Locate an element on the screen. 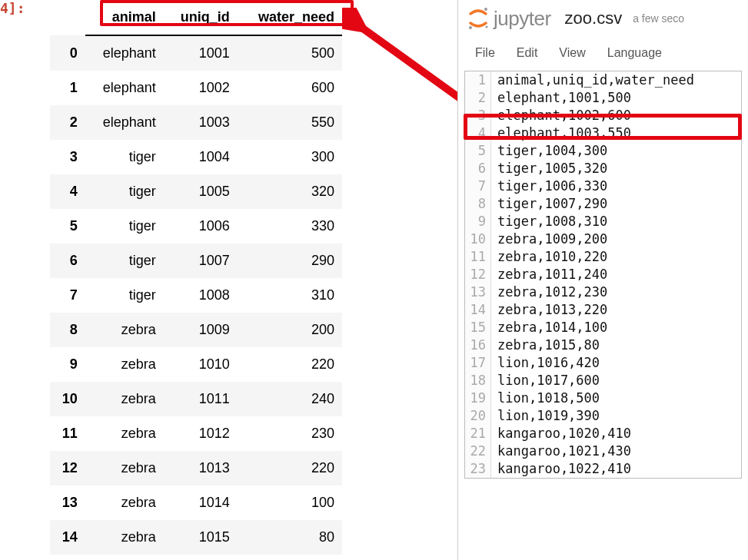 This screenshot has height=560, width=748. menu-edit: Edit is located at coordinates (527, 53).